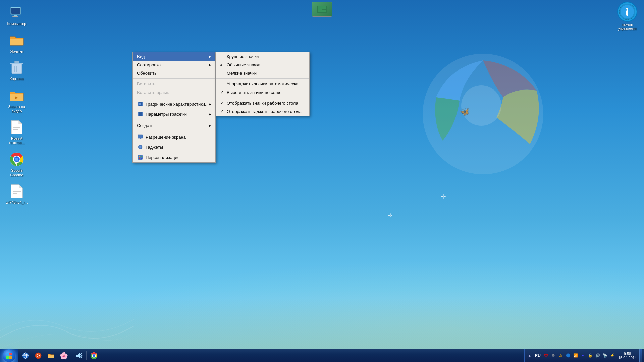 The width and height of the screenshot is (644, 362). Describe the element at coordinates (210, 56) in the screenshot. I see `view-arrow: ▶` at that location.